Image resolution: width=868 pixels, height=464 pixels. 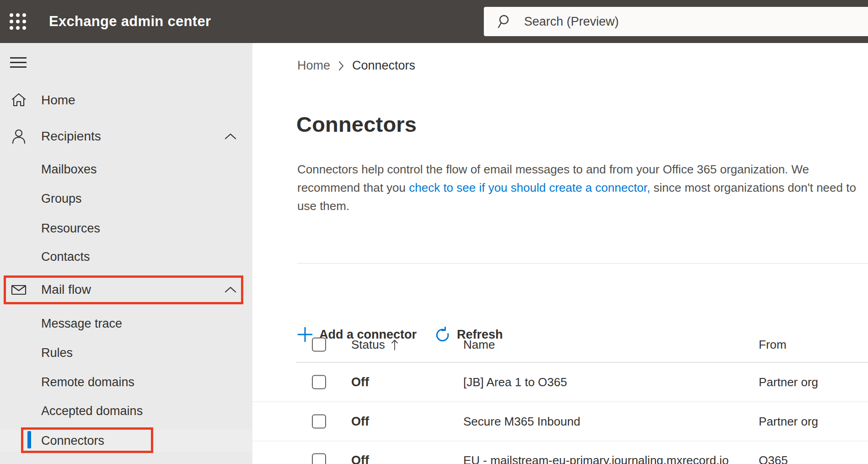 What do you see at coordinates (319, 345) in the screenshot?
I see `select-all-checkbox` at bounding box center [319, 345].